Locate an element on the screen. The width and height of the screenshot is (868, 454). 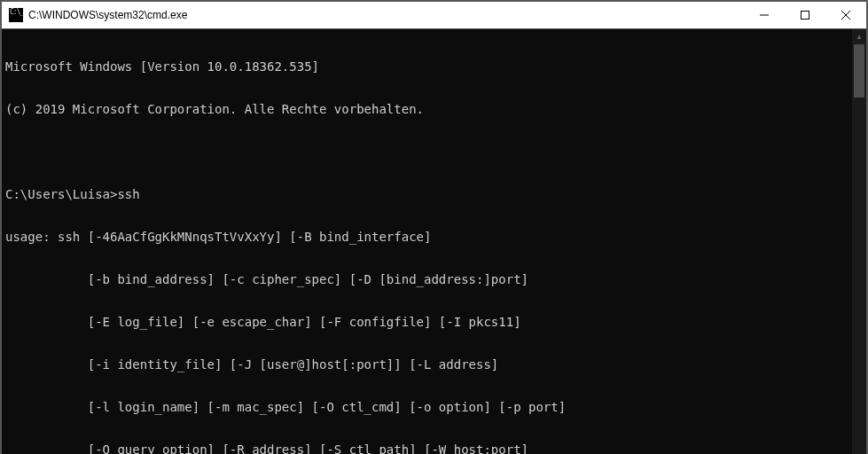
scroll-up-arrow-icon: ▲ is located at coordinates (859, 37).